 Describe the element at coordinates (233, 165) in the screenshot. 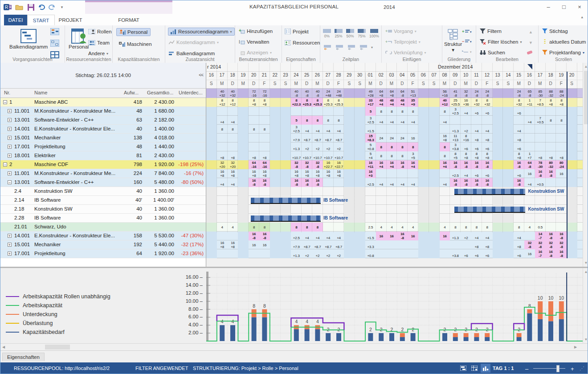

I see `grid-cell: 32+20` at that location.